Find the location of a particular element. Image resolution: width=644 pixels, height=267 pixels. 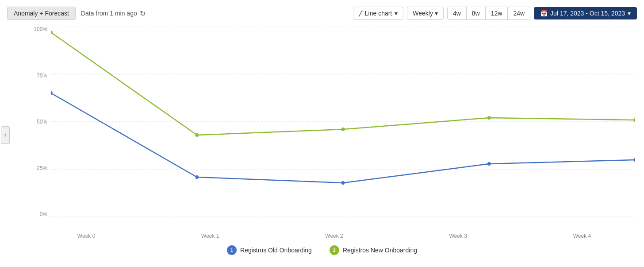

nav-prev-button: ‹ is located at coordinates (5, 135).